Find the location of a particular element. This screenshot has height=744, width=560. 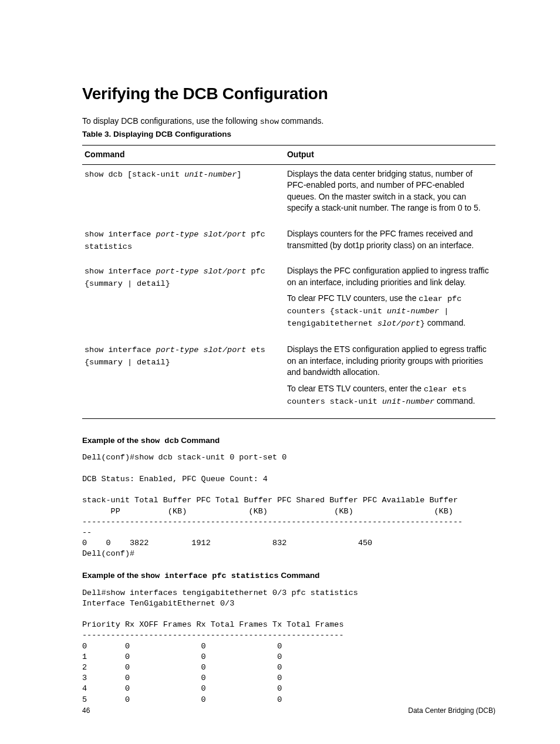

output-block: To clear PFC TLV counters, use the clear… is located at coordinates (390, 311).